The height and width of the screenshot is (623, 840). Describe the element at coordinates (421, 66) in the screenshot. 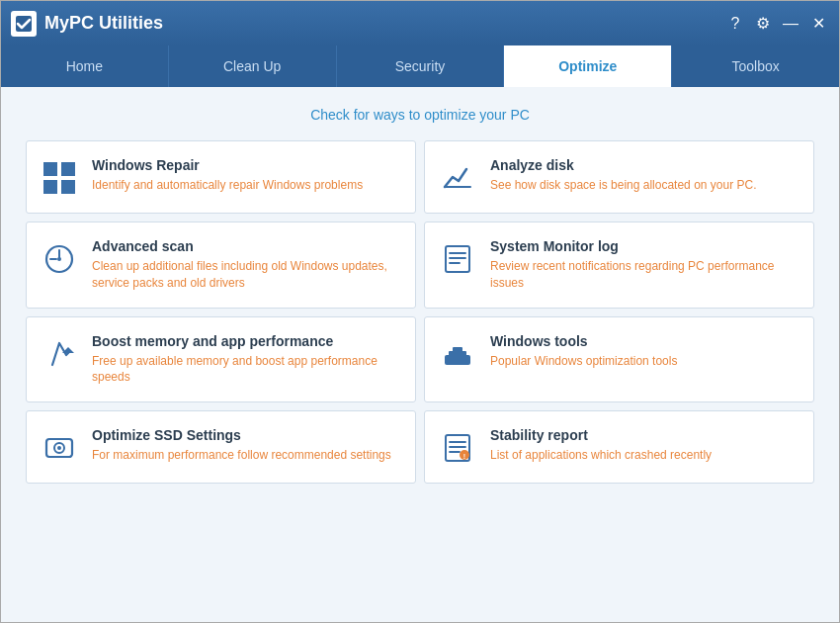

I see `tab-security: Security` at that location.